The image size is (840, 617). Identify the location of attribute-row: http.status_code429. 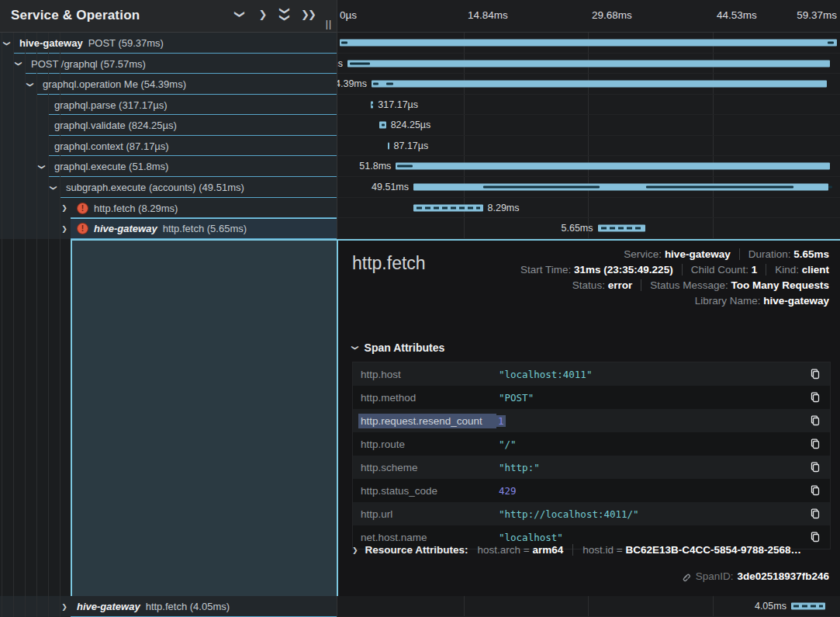
(591, 490).